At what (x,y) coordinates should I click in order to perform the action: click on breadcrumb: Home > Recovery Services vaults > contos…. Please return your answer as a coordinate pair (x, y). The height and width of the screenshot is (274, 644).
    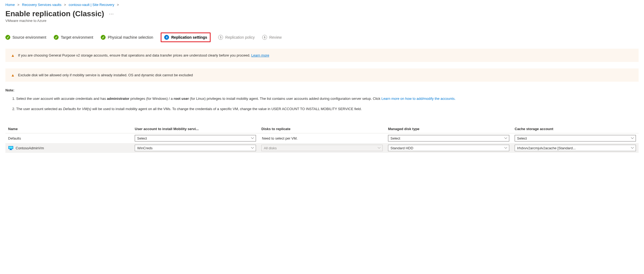
    Looking at the image, I should click on (322, 4).